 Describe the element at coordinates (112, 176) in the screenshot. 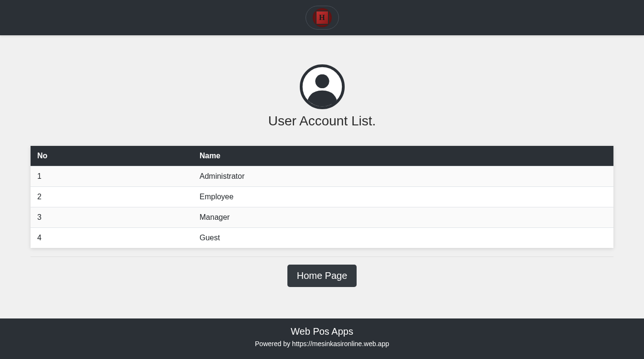

I see `cell-no: 1` at that location.